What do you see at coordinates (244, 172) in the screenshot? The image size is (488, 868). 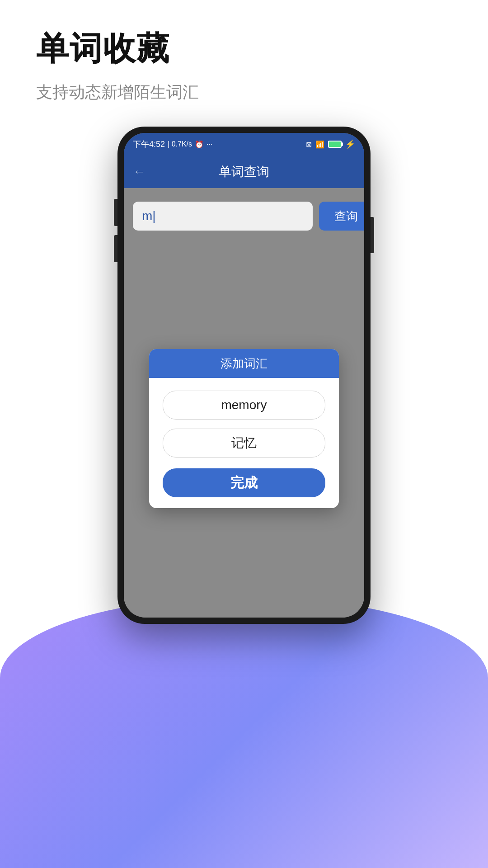 I see `app-header: ← 单词查询` at bounding box center [244, 172].